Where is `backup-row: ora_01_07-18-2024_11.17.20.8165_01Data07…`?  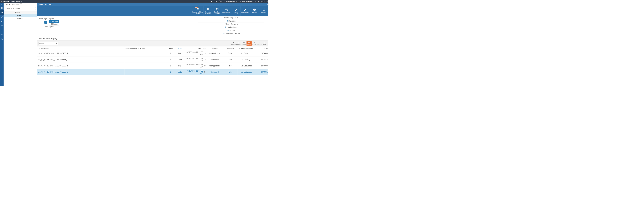 backup-row: ora_01_07-18-2024_11.17.20.8165_01Data07… is located at coordinates (153, 59).